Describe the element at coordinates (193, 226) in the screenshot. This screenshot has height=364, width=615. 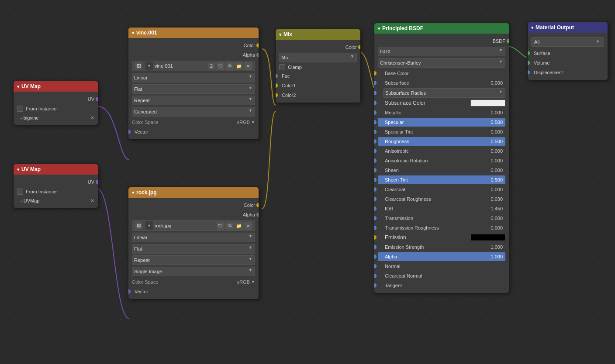
I see `rock-tex-image-field: 🖼 ▼ rock.jpg 🛡 ⧉ 📁 ✕` at that location.